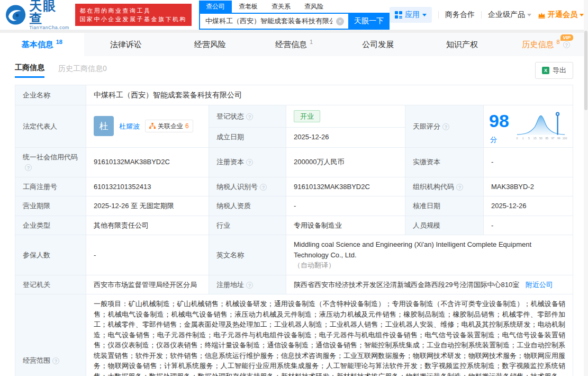 The height and width of the screenshot is (376, 588). What do you see at coordinates (51, 255) in the screenshot?
I see `insured-label: 参保人数` at bounding box center [51, 255].